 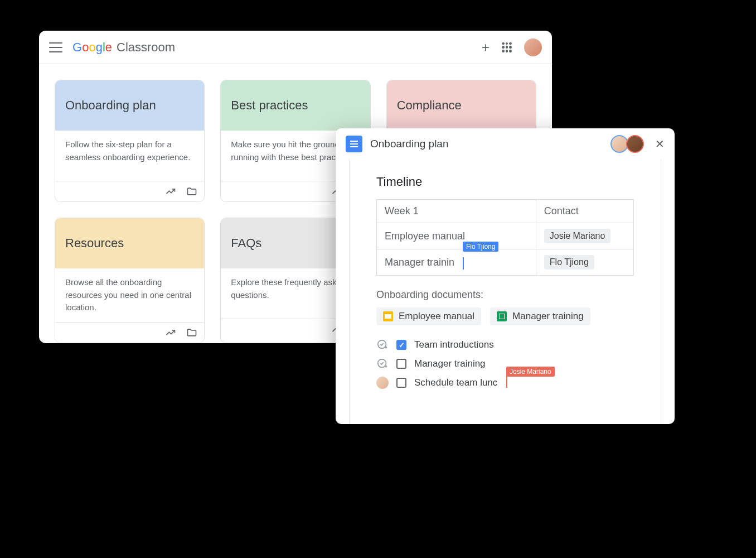 I want to click on doc-chip-slides: Employee manual, so click(x=429, y=316).